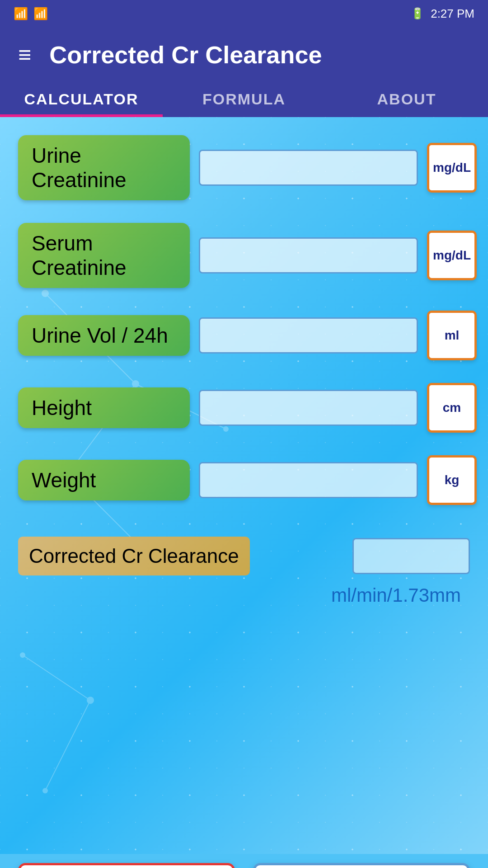  Describe the element at coordinates (244, 335) in the screenshot. I see `urine-vol-row: Urine Vol / 24h ml` at that location.